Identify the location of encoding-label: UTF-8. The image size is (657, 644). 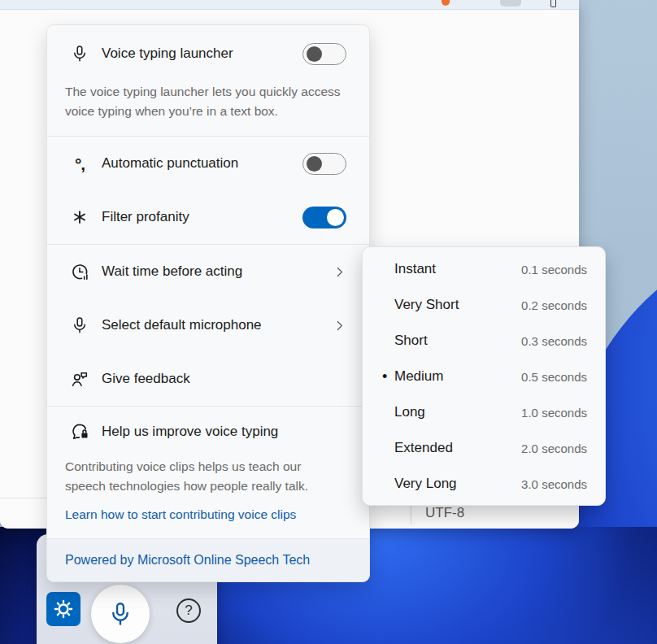
(445, 513).